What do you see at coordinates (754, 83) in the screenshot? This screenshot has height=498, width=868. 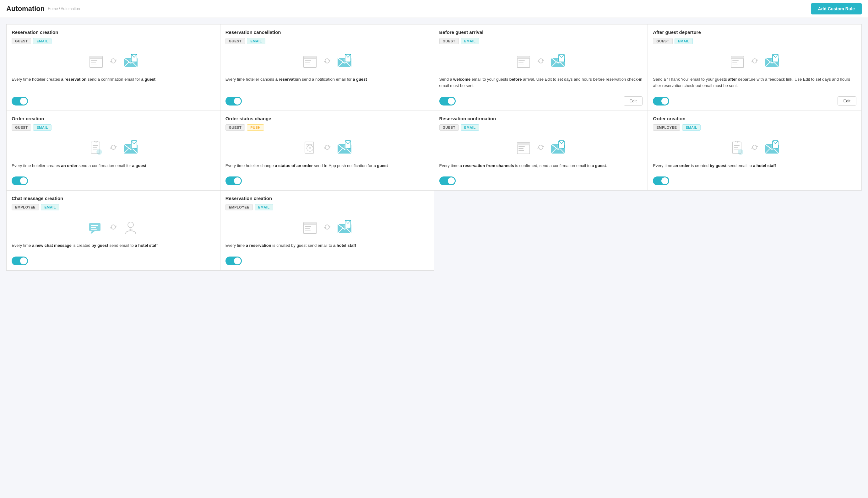 I see `card-description: Send a "Thank You" email to your guests …` at bounding box center [754, 83].